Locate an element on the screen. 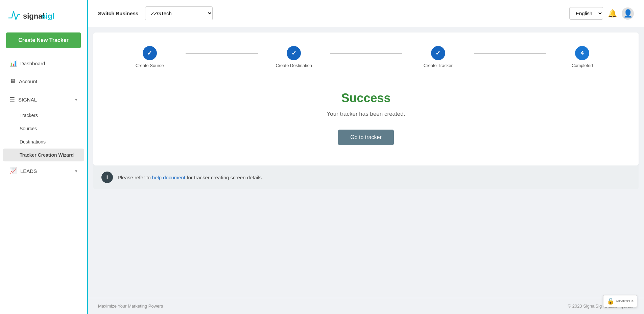  sidebar: signal sight Create New Tracker 📊 Dashbo… is located at coordinates (44, 157).